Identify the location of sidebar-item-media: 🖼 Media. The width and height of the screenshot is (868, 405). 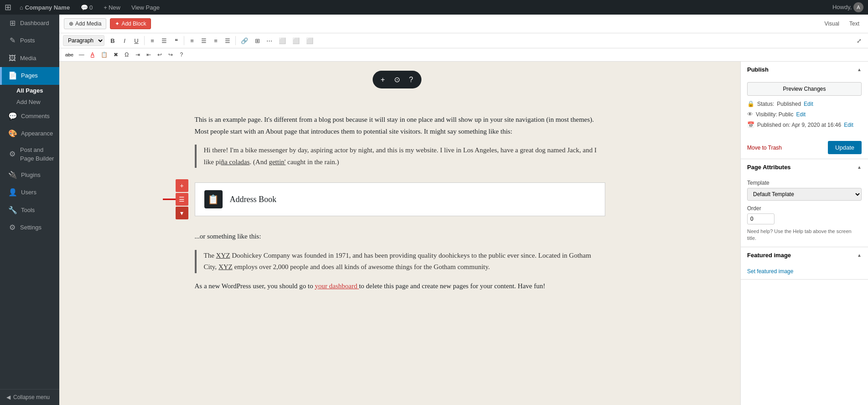
(30, 58).